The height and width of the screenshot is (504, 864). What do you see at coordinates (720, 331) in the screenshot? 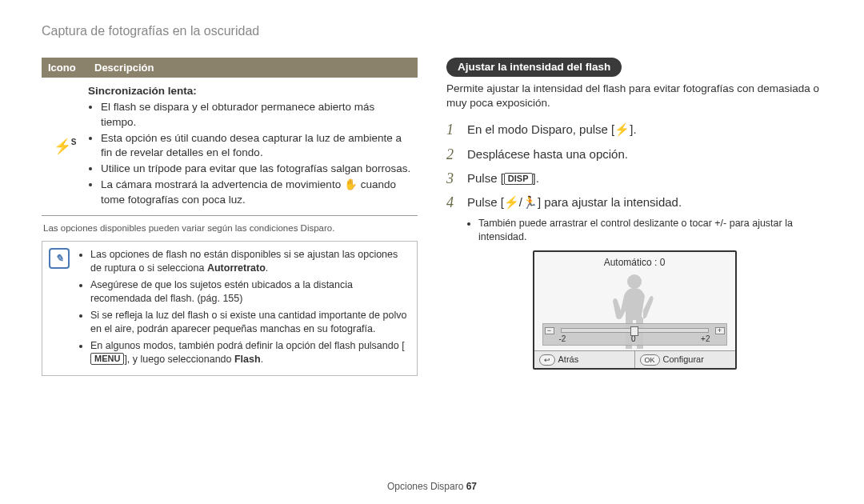
I see `slider-plus-button: +` at bounding box center [720, 331].